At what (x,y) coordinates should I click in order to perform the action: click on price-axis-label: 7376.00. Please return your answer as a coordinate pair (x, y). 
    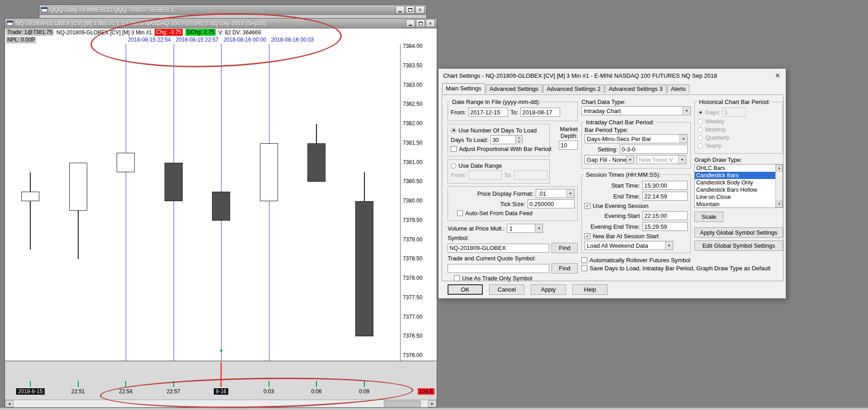
    Looking at the image, I should click on (412, 355).